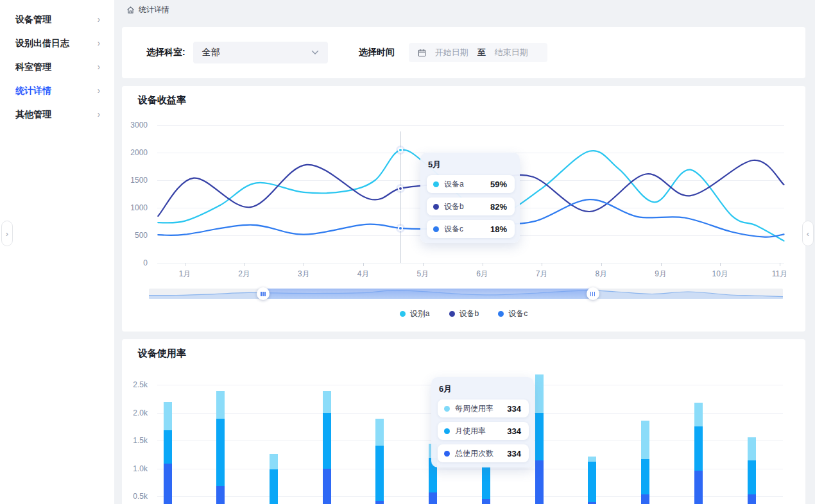 Image resolution: width=815 pixels, height=504 pixels. Describe the element at coordinates (539, 439) in the screenshot. I see `stacked-bar-8月` at that location.